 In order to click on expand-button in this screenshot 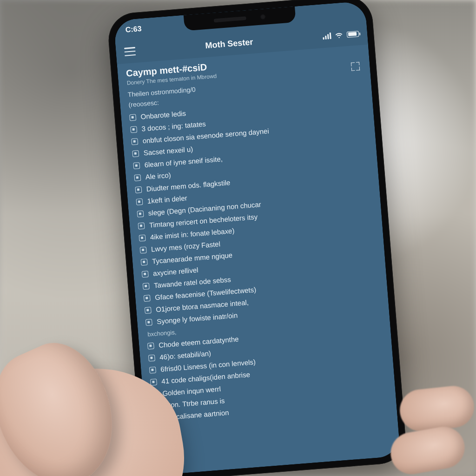, I will do `click(355, 66)`.